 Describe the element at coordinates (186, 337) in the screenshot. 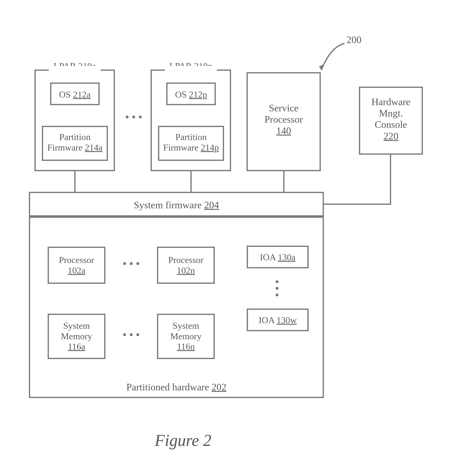

I see `memory-n-label: SystemMemory116n` at that location.